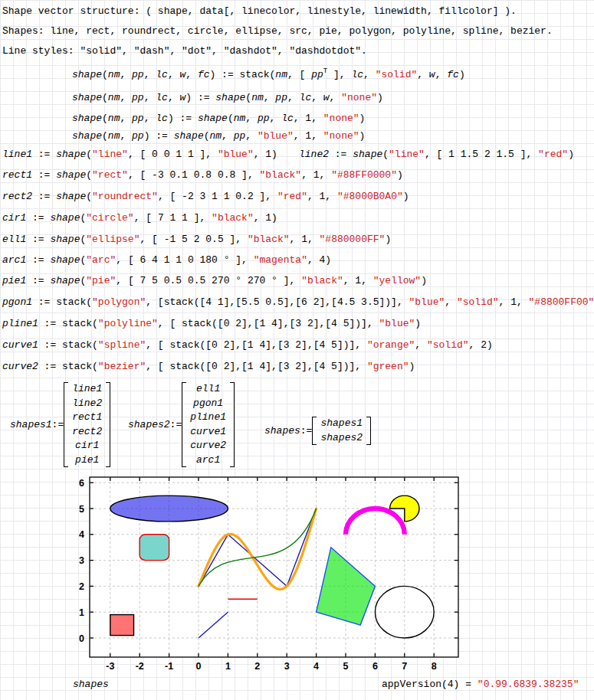 The height and width of the screenshot is (700, 594). What do you see at coordinates (342, 424) in the screenshot?
I see `matrix-item: shapes1` at bounding box center [342, 424].